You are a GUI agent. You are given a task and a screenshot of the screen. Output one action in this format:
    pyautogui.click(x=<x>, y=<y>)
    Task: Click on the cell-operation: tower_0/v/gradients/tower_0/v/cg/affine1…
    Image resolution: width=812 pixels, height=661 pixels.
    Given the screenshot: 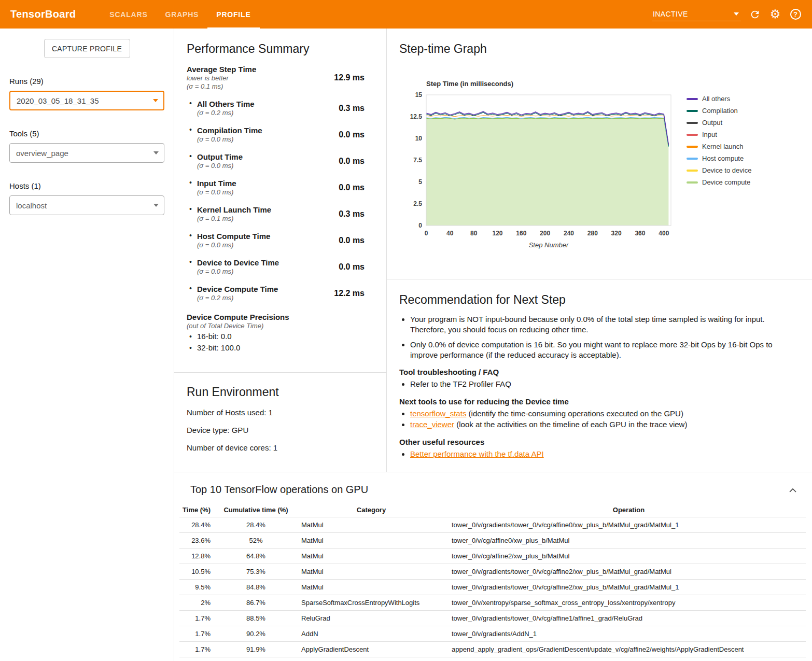 What is the action you would take?
    pyautogui.click(x=628, y=618)
    